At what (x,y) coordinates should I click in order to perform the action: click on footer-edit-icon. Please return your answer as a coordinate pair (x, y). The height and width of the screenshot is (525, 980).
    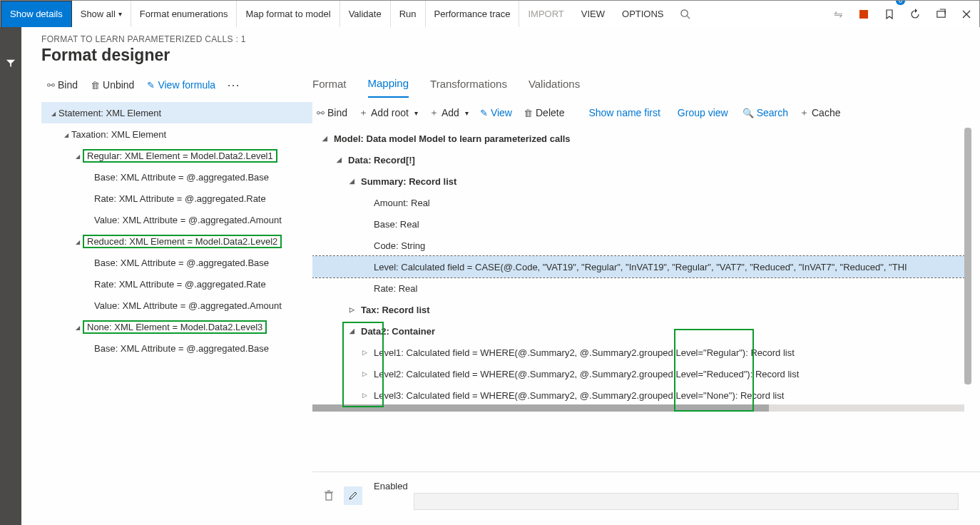
    Looking at the image, I should click on (353, 496).